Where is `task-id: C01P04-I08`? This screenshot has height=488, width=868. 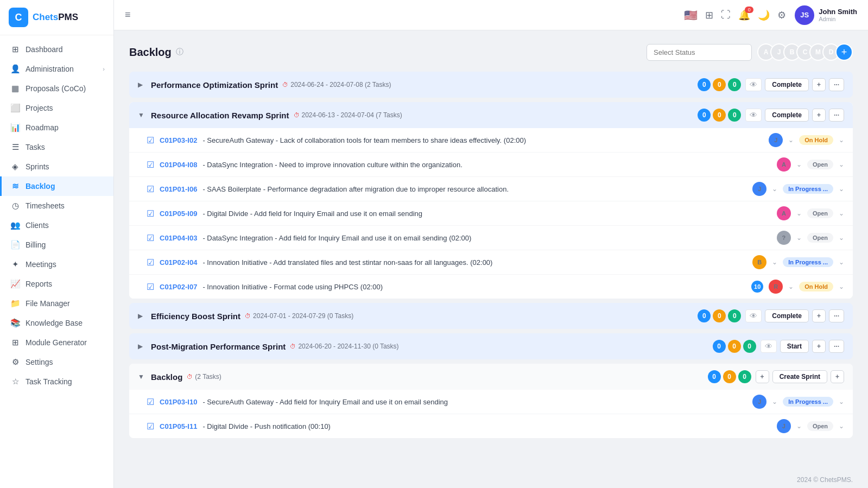 task-id: C01P04-I08 is located at coordinates (178, 165).